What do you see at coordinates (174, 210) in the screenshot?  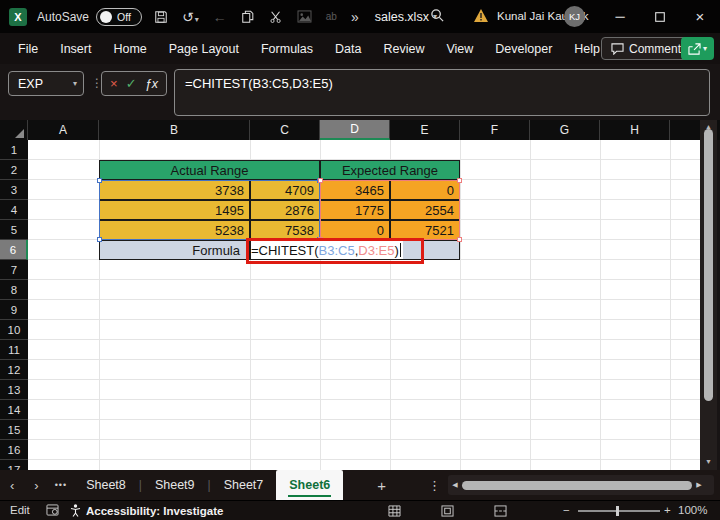 I see `cell-b4: 1495` at bounding box center [174, 210].